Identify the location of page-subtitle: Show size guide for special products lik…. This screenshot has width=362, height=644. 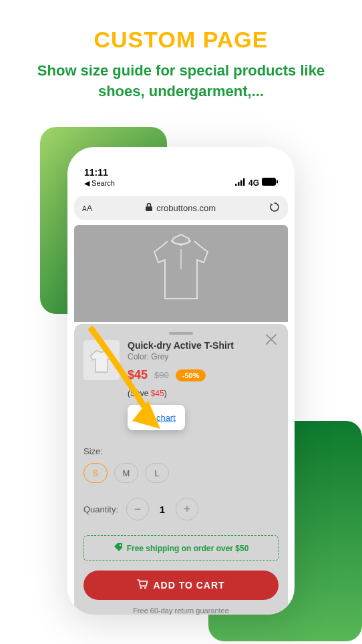
(181, 82).